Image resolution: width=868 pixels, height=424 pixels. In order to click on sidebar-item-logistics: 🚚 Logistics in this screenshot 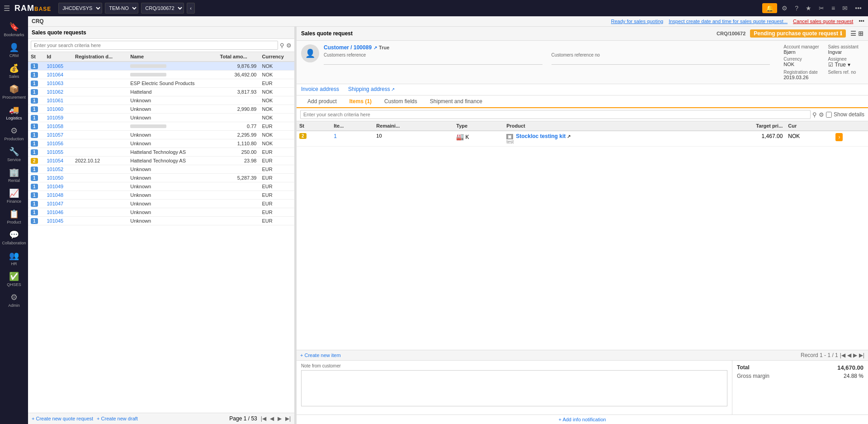, I will do `click(14, 113)`.